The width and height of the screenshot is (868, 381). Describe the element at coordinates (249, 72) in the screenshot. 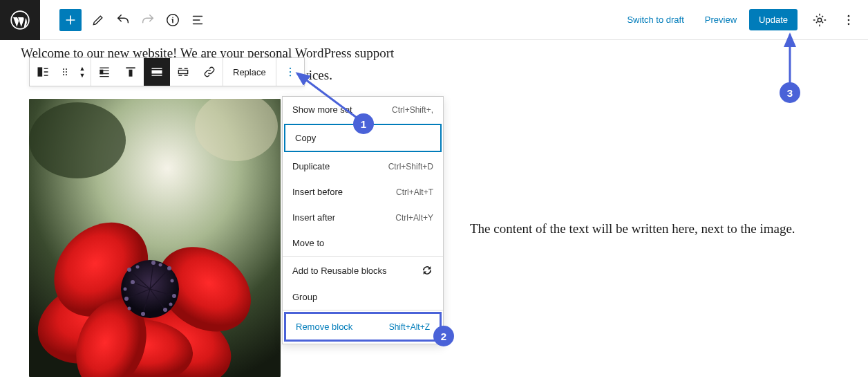

I see `replace-button: Replace` at that location.